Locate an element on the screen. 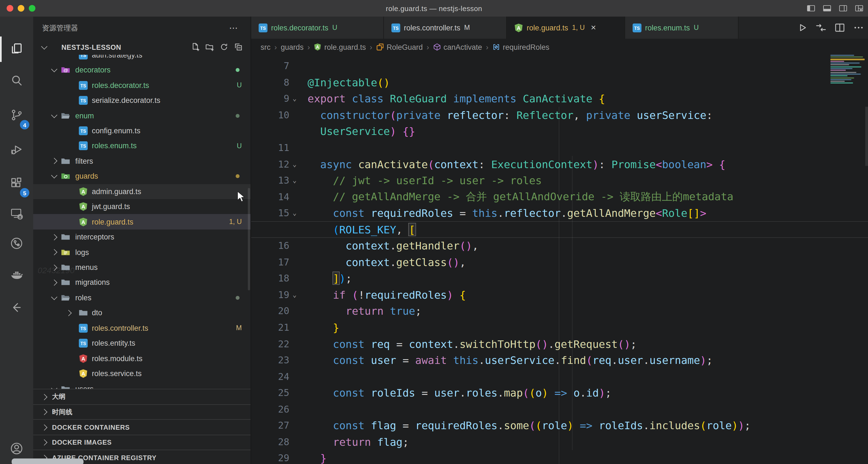  breadcrumb-item-canActivate: canActivate is located at coordinates (458, 47).